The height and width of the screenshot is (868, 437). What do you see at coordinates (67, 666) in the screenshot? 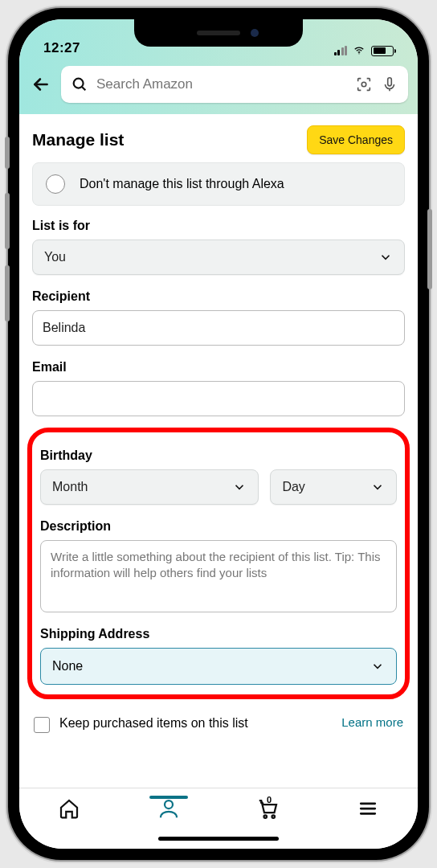
I see `shipping-value: None` at bounding box center [67, 666].